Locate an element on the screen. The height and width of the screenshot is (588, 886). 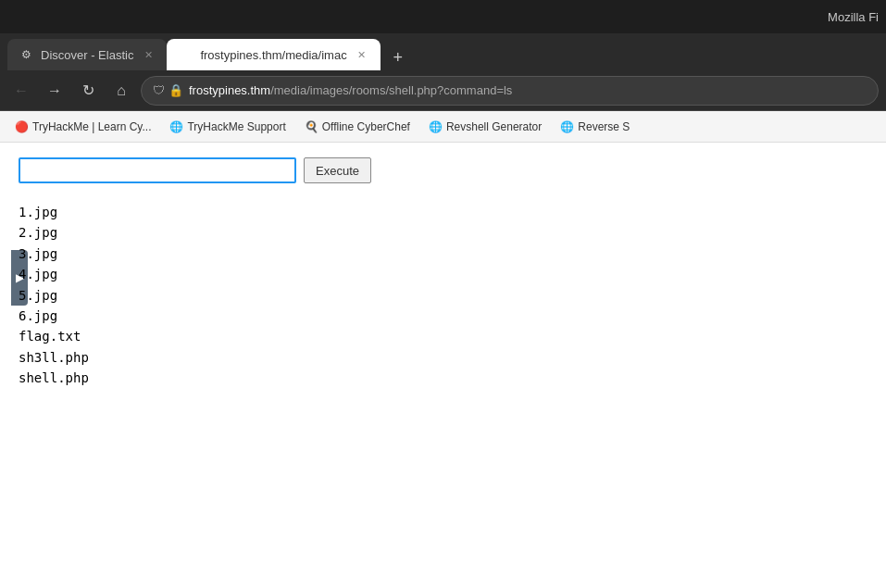
tab-discover: ⚙ Discover - Elastic ✕ is located at coordinates (87, 55).